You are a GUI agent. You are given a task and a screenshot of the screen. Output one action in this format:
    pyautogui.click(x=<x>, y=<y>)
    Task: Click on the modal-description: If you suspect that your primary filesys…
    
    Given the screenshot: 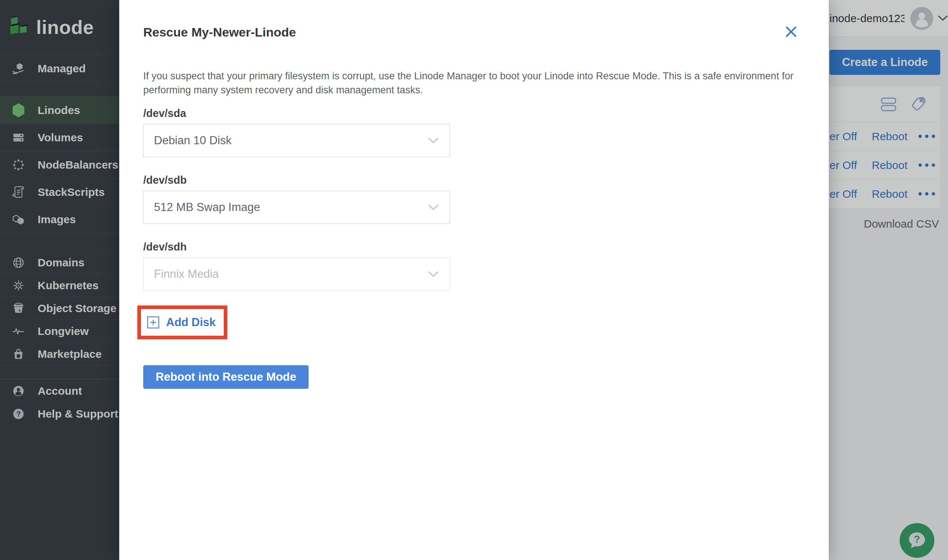 What is the action you would take?
    pyautogui.click(x=470, y=83)
    